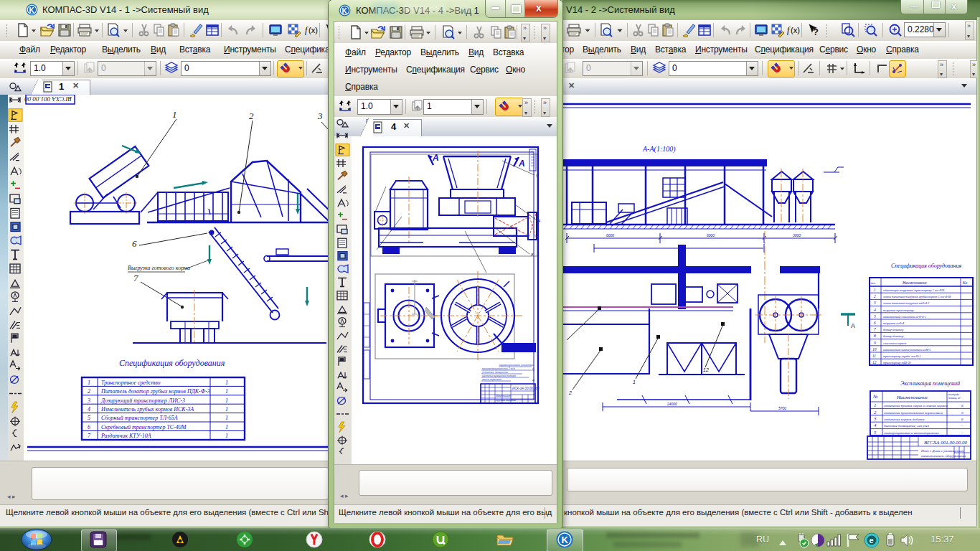  What do you see at coordinates (875, 397) in the screenshot?
I see `svg-text: №` at bounding box center [875, 397].